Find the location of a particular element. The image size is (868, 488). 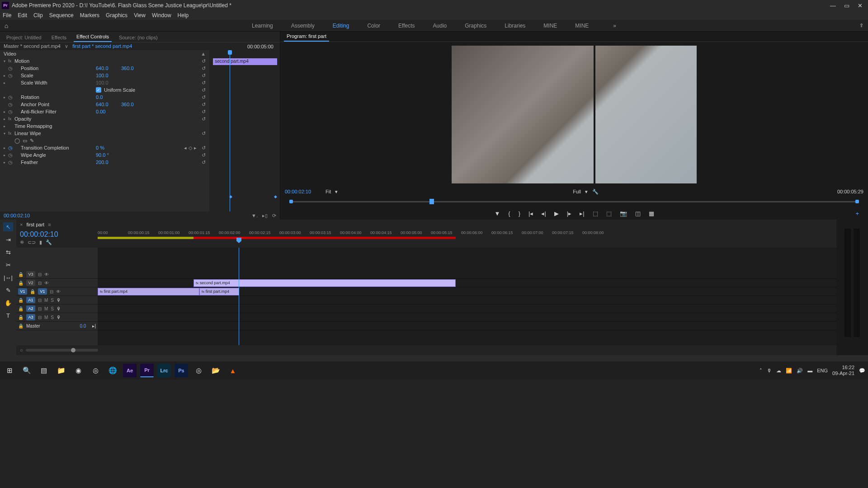

lane-master is located at coordinates (467, 326).